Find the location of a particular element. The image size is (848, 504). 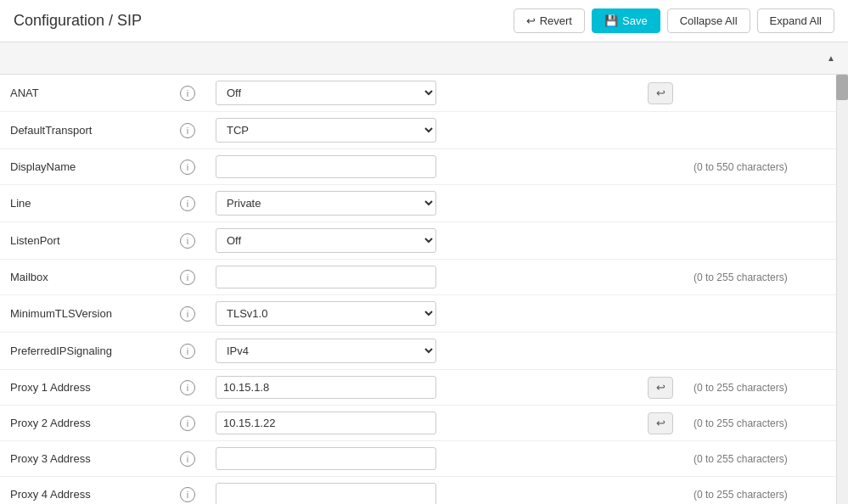

table-row: Proxy 2 Addressi↩(0 to 255 characters) is located at coordinates (418, 423).